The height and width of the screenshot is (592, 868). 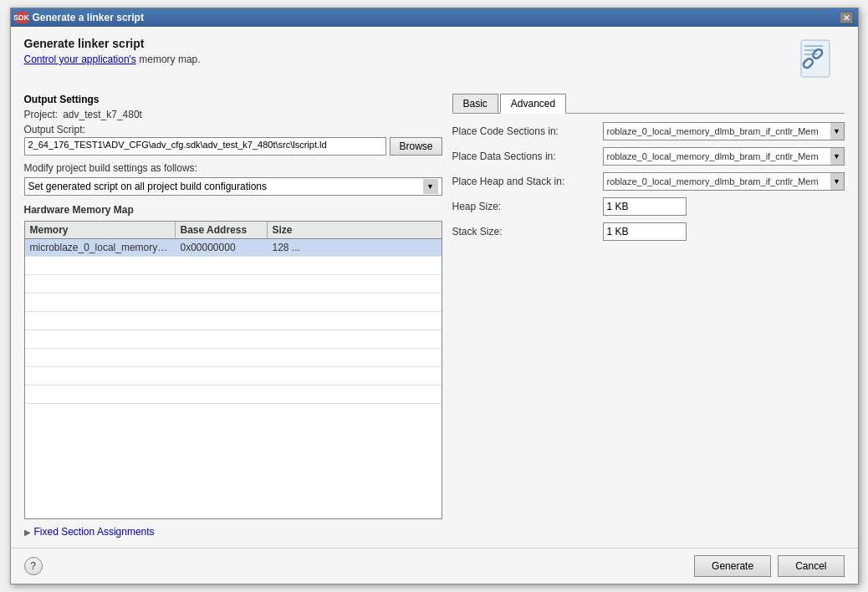 What do you see at coordinates (719, 131) in the screenshot?
I see `place-code-value: roblaze_0_local_memory_dlmb_bram_if_cntl…` at bounding box center [719, 131].